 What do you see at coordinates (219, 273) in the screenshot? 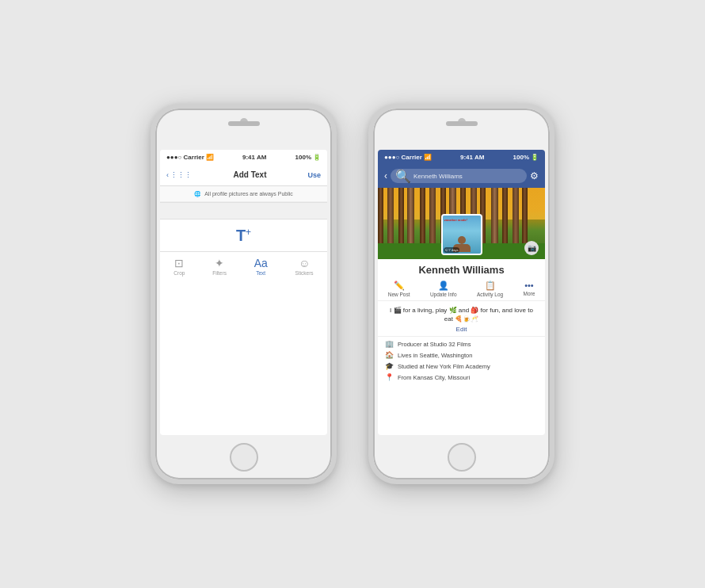
I see `filters-label: Filters` at bounding box center [219, 273].